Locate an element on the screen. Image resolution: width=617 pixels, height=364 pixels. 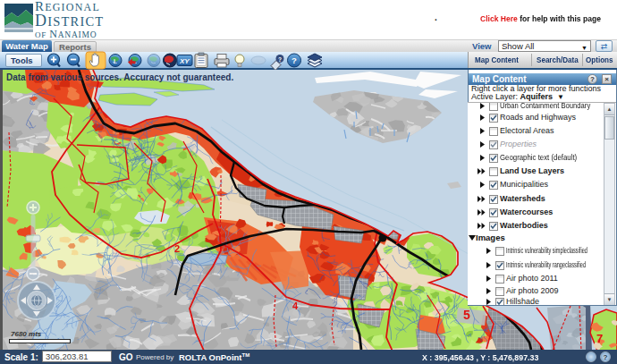
svg-text: 7 is located at coordinates (599, 338).